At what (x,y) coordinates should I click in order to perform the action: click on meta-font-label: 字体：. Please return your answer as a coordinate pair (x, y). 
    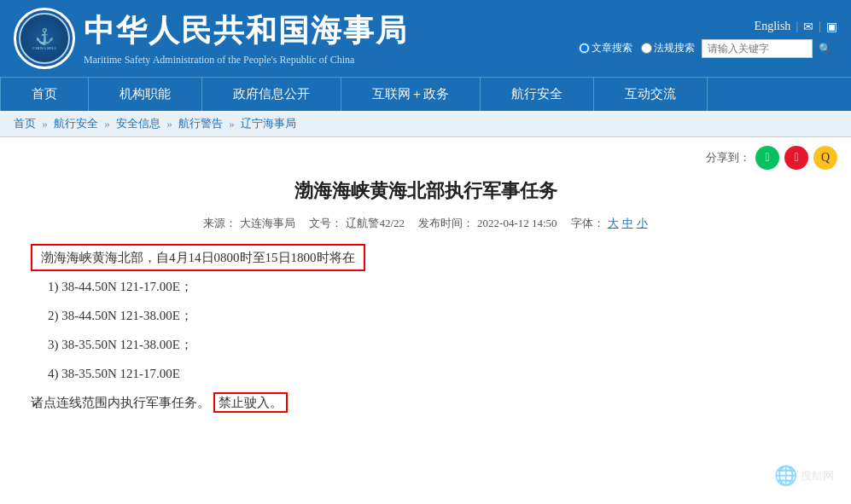
    Looking at the image, I should click on (587, 223).